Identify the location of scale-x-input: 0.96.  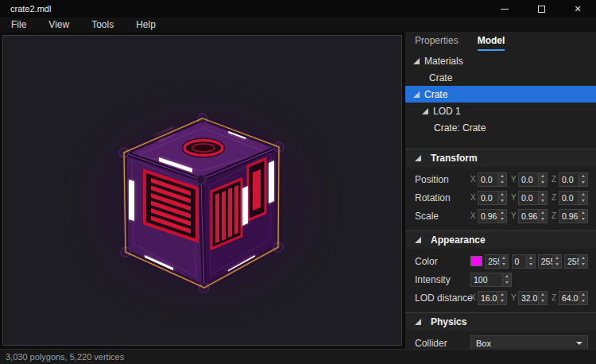
(493, 216).